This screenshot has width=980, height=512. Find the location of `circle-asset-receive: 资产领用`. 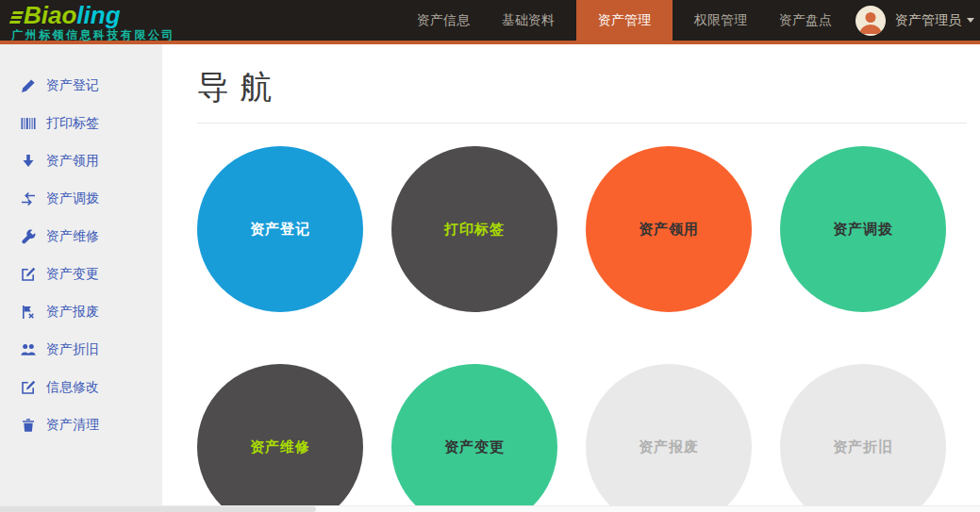

circle-asset-receive: 资产领用 is located at coordinates (669, 229).